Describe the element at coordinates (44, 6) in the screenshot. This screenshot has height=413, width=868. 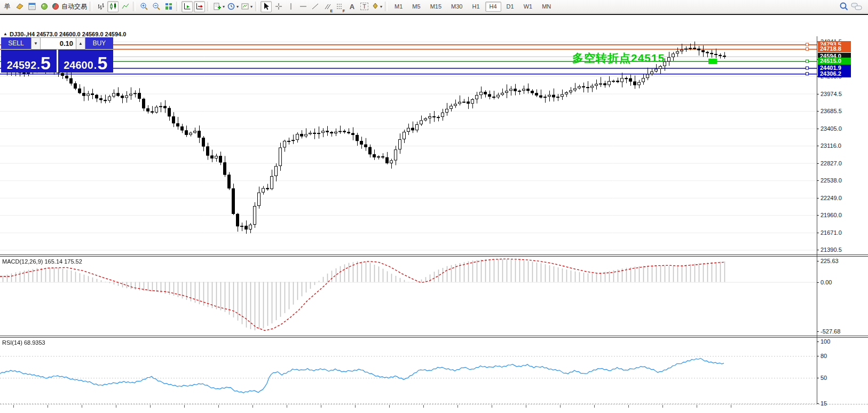
I see `data-window-icon` at that location.